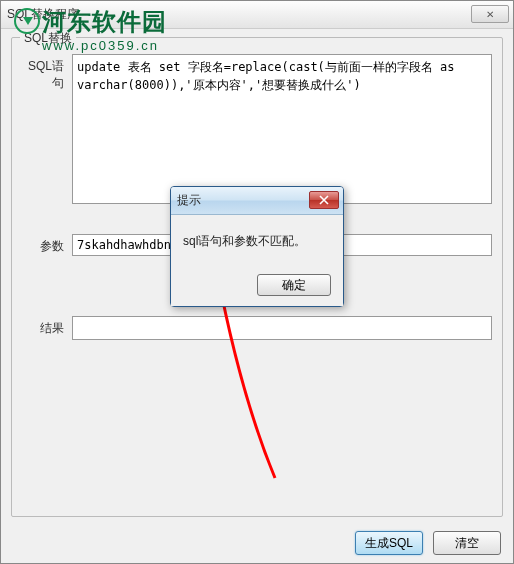  What do you see at coordinates (294, 285) in the screenshot?
I see `dialog-ok-button: 确定` at bounding box center [294, 285].